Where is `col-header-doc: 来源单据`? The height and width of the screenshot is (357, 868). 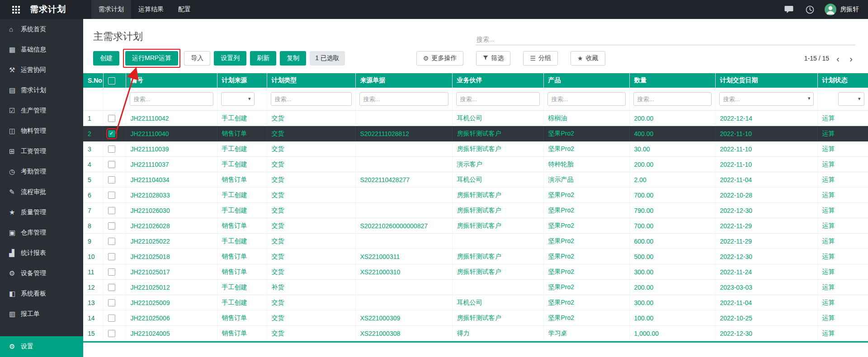
col-header-doc: 来源单据 is located at coordinates (404, 80).